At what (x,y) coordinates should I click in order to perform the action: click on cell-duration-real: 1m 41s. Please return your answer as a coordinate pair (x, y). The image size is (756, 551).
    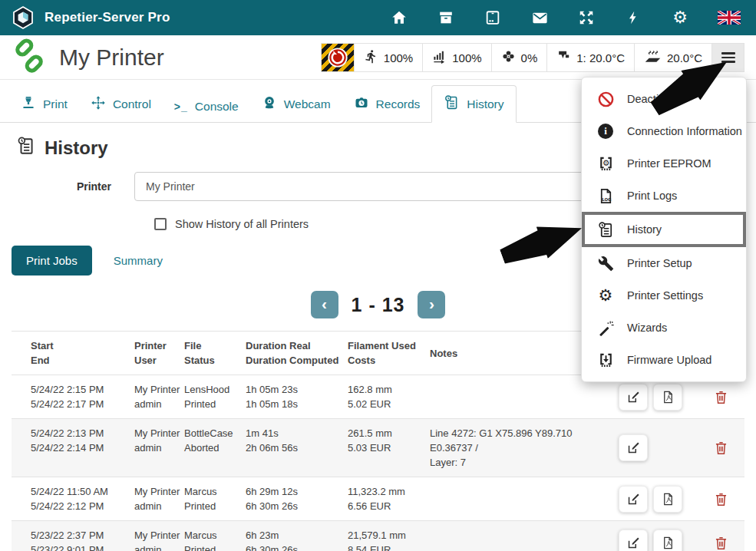
    Looking at the image, I should click on (296, 433).